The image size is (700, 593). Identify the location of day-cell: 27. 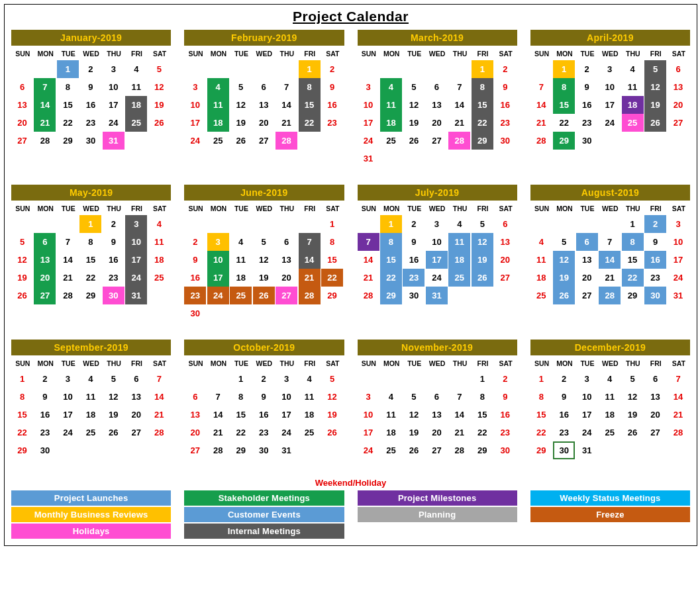
(587, 295).